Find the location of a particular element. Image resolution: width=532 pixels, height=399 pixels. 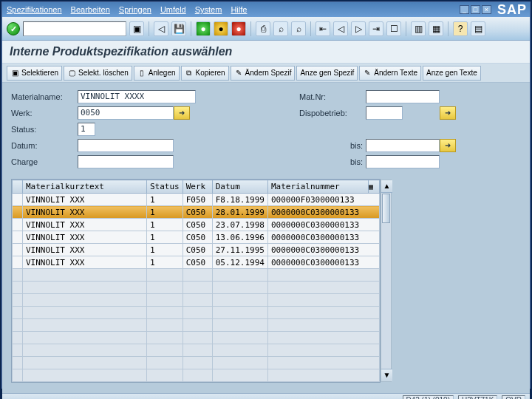

anzeigen-texte-button: Anze gen Texte is located at coordinates (452, 73).